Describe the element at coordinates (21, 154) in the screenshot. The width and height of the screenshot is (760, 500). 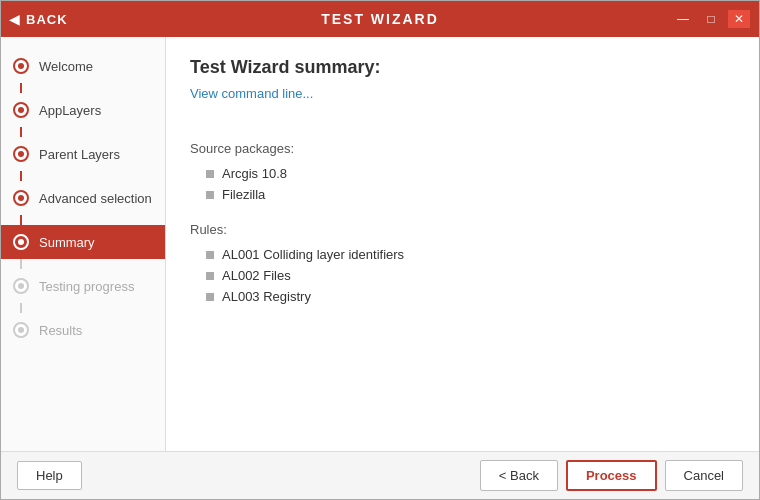
I see `step-indicator-parent-layers` at that location.